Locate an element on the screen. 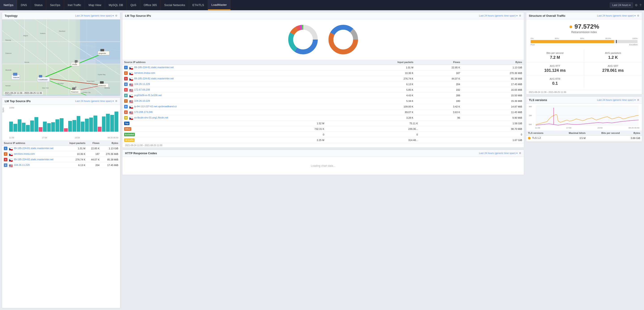 This screenshot has height=310, width=644. source-ips-bottom-time: Last 24 hours (generic time span) ▾ is located at coordinates (94, 101).